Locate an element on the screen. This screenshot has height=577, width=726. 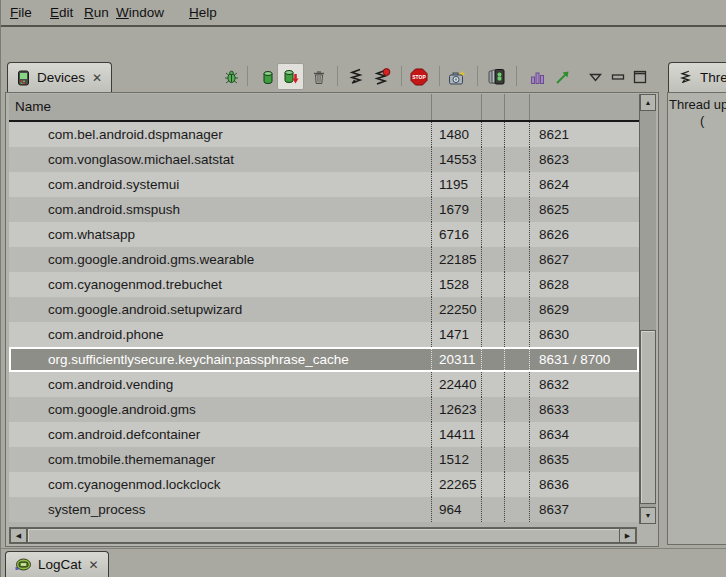
horizontal-scroll-thumb is located at coordinates (324, 536).